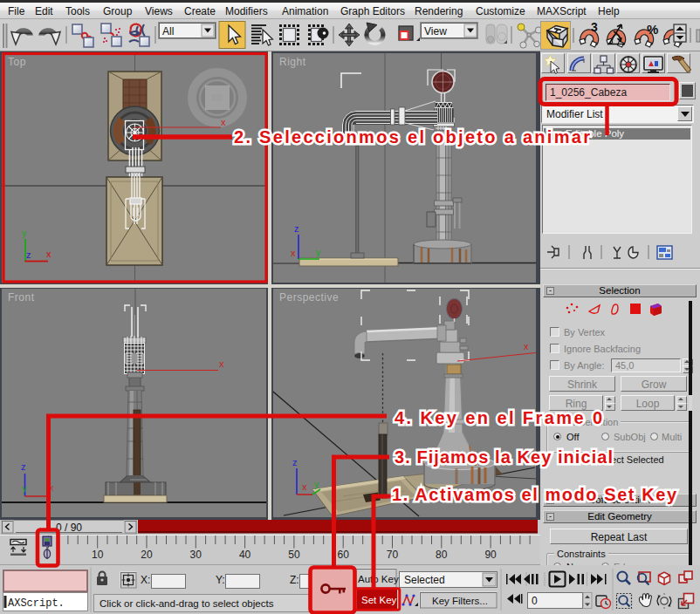 This screenshot has height=614, width=700. I want to click on svg-text: View, so click(436, 31).